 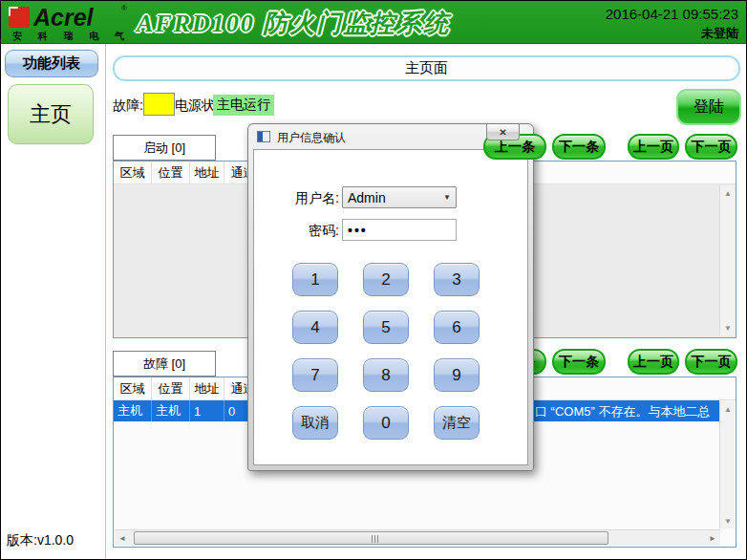 What do you see at coordinates (653, 361) in the screenshot?
I see `fault-prev-page-button: 上一页` at bounding box center [653, 361].